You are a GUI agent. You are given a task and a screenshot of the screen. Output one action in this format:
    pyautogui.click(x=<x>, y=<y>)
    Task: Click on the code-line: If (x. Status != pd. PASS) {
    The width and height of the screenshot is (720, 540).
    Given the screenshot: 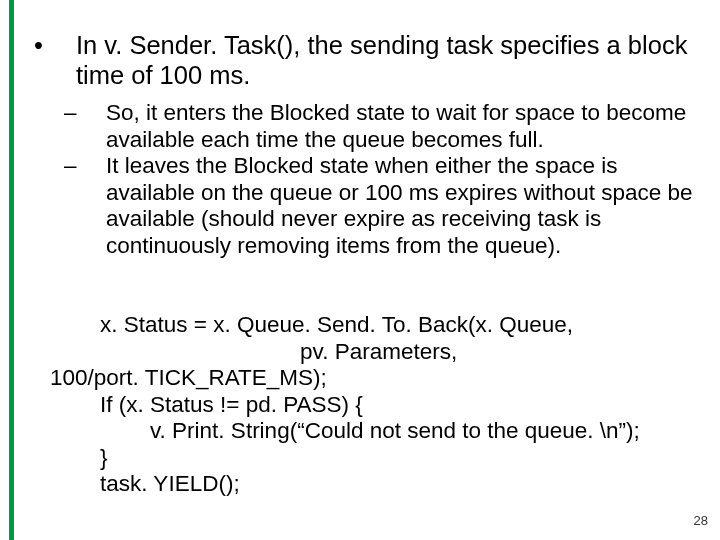 What is the action you would take?
    pyautogui.click(x=206, y=404)
    